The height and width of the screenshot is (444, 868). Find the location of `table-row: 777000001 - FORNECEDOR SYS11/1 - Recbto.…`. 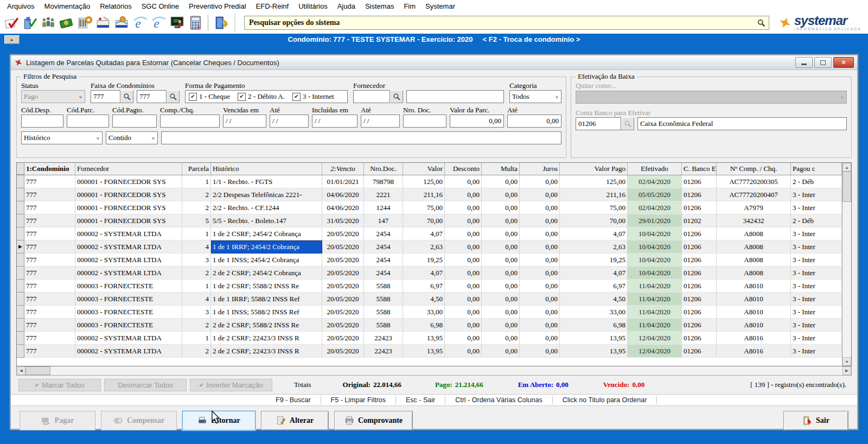

table-row: 777000001 - FORNECEDOR SYS11/1 - Recbto.… is located at coordinates (430, 182).